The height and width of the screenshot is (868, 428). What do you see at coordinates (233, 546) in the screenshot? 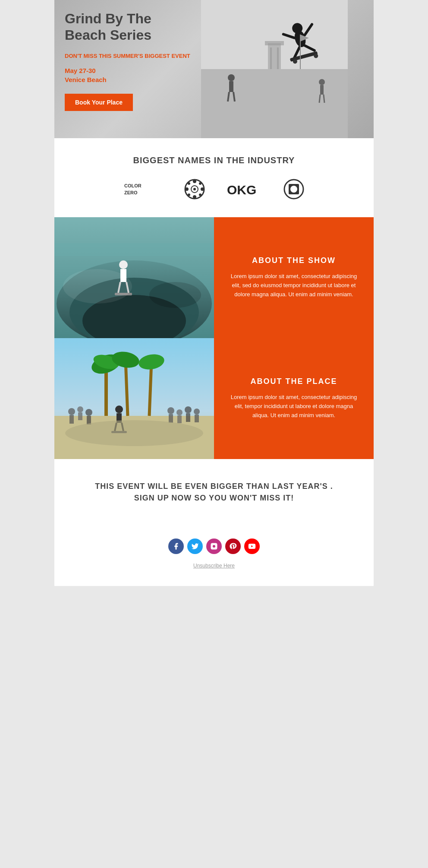
I see `pinterest-icon` at bounding box center [233, 546].